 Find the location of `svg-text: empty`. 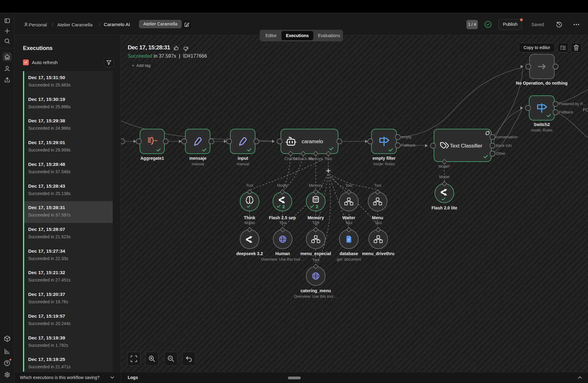

svg-text: empty is located at coordinates (407, 137).